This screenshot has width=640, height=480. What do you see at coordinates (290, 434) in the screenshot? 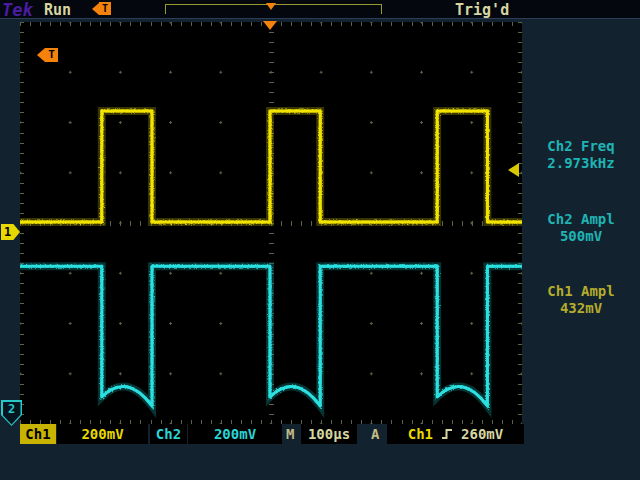
I see `timebase-label: M` at bounding box center [290, 434].